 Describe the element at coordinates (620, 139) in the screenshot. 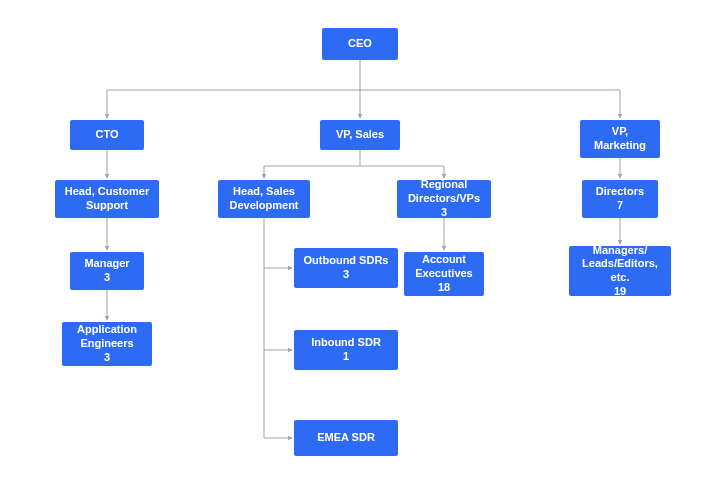

I see `node-vp-marketing: VP, Marketing` at that location.